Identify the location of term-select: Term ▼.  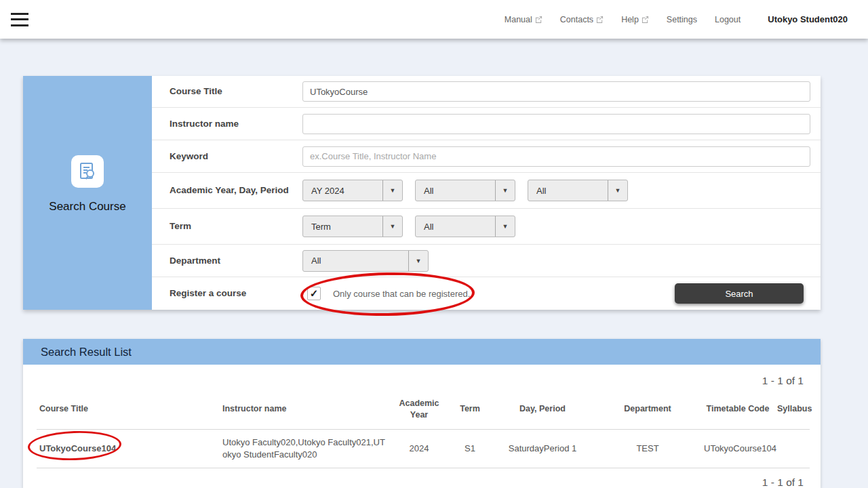
(353, 226).